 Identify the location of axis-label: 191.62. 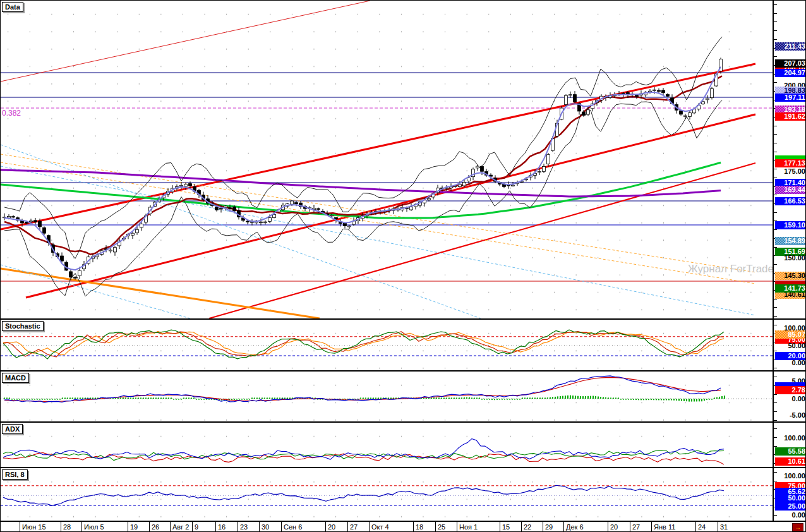
(791, 116).